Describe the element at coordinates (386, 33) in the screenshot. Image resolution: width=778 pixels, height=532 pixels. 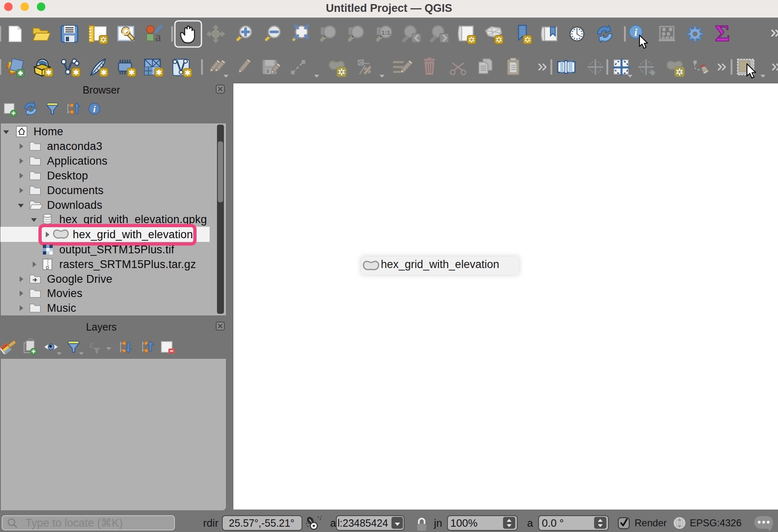
I see `svg-text: 1:1` at that location.